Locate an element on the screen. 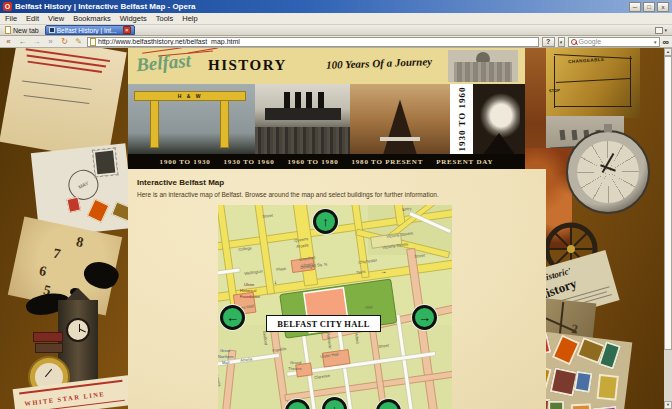 The image size is (672, 409). street-label: Great is located at coordinates (225, 351).